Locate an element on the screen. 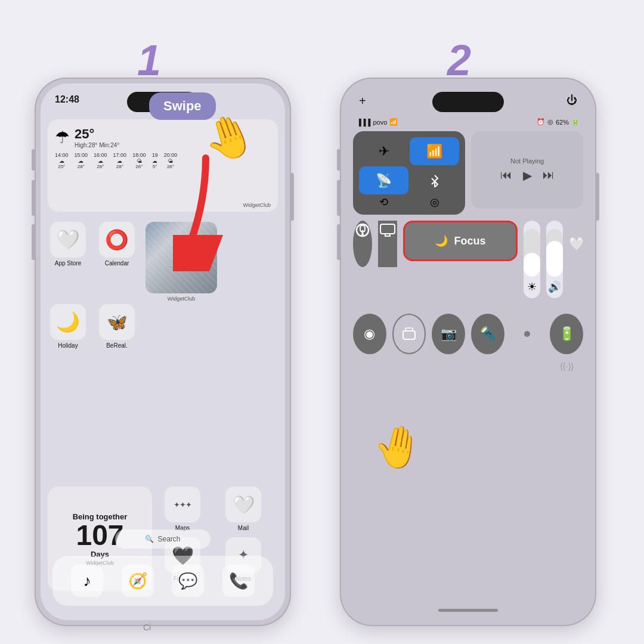  flashlight-btn: 🔦 is located at coordinates (488, 334).